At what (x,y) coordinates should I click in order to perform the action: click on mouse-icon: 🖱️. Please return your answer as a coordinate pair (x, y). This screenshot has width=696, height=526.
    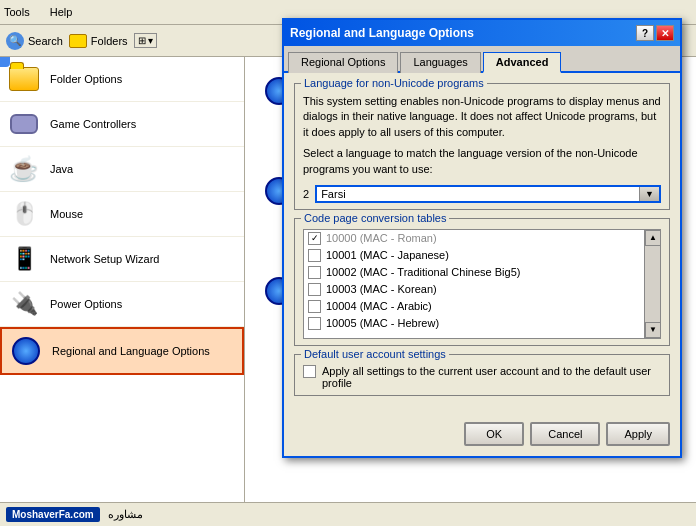
    Looking at the image, I should click on (24, 214).